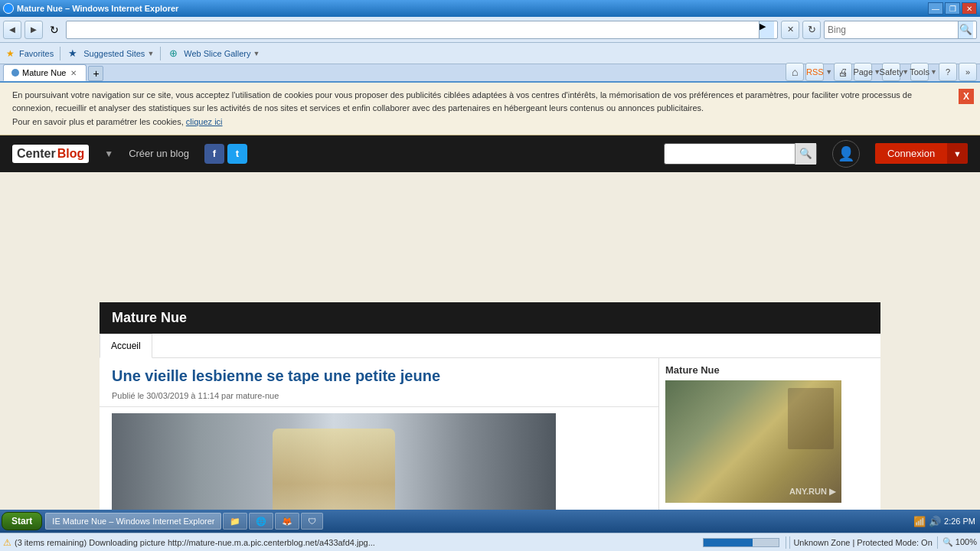  I want to click on toolbar-bar: ★ Favorites ★ Suggested Sites ▼ ⊕ Web Sl…, so click(490, 54).